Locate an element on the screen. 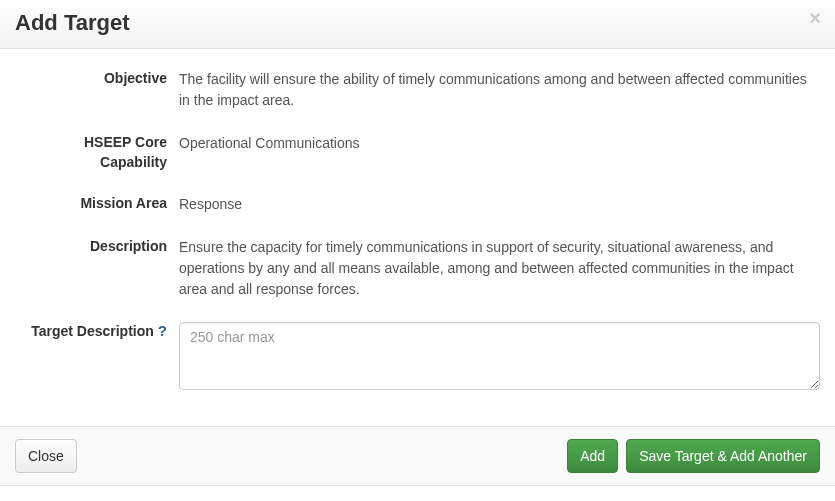 This screenshot has height=501, width=835. label-target-description-wrap: Target Description ? is located at coordinates (95, 332).